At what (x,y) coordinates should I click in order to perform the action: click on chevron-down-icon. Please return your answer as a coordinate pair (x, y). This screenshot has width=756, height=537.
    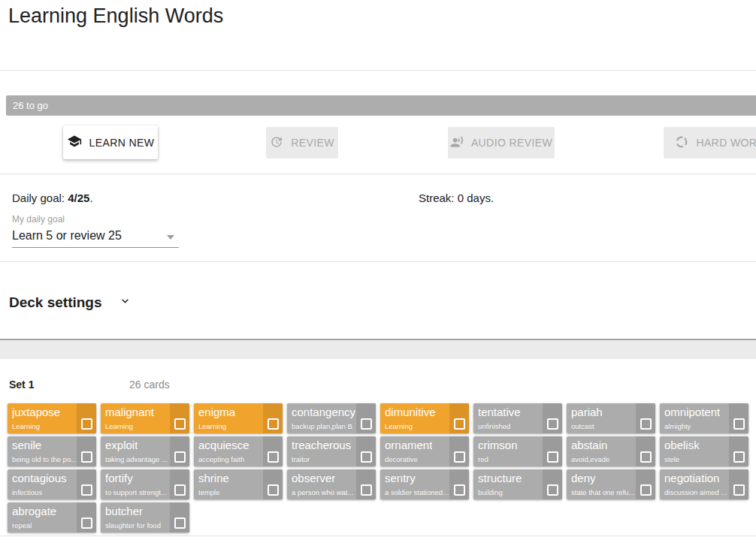
    Looking at the image, I should click on (125, 303).